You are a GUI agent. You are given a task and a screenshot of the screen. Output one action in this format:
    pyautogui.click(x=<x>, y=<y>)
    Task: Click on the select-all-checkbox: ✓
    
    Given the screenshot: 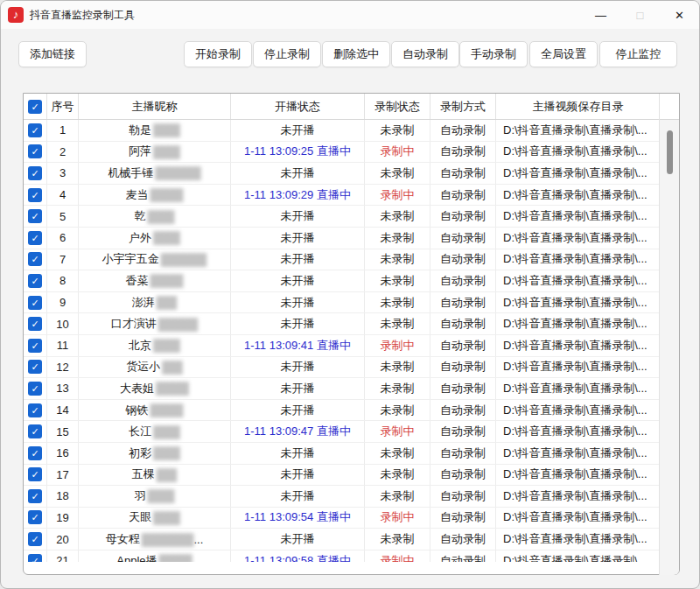 What is the action you would take?
    pyautogui.click(x=35, y=107)
    